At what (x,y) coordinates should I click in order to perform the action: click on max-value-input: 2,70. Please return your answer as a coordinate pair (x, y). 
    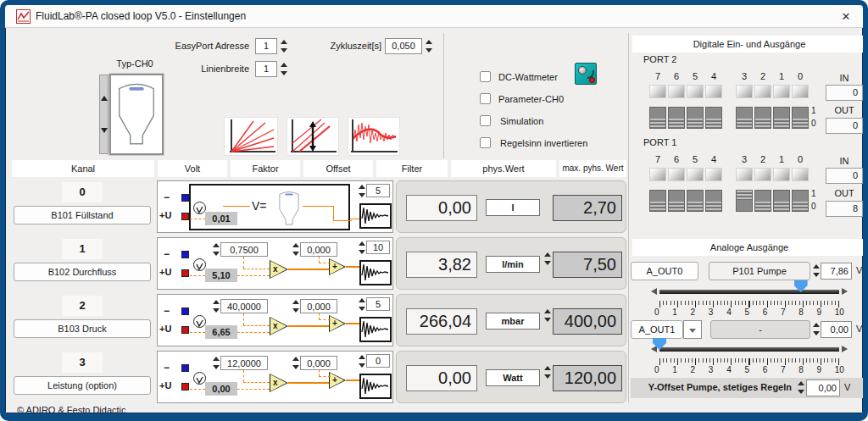
    Looking at the image, I should click on (587, 208).